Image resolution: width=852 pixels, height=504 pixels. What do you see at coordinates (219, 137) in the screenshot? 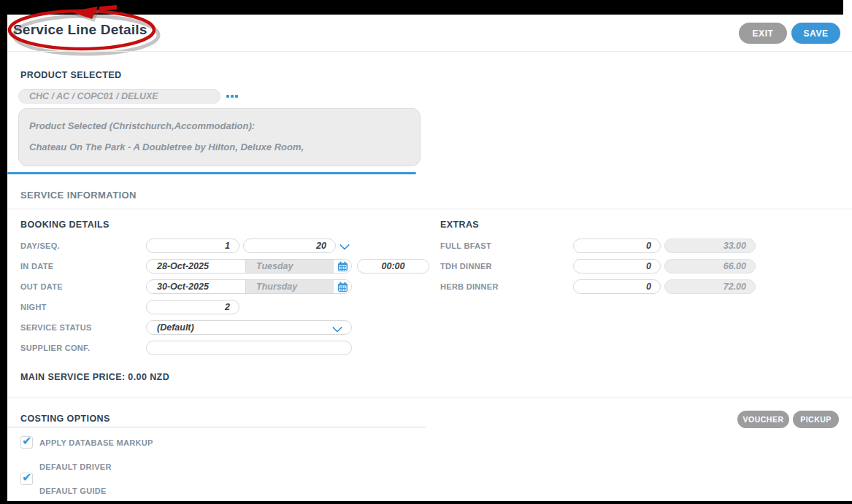
I see `product-description-field: Product Selected (Christchurch,Accommoda…` at bounding box center [219, 137].